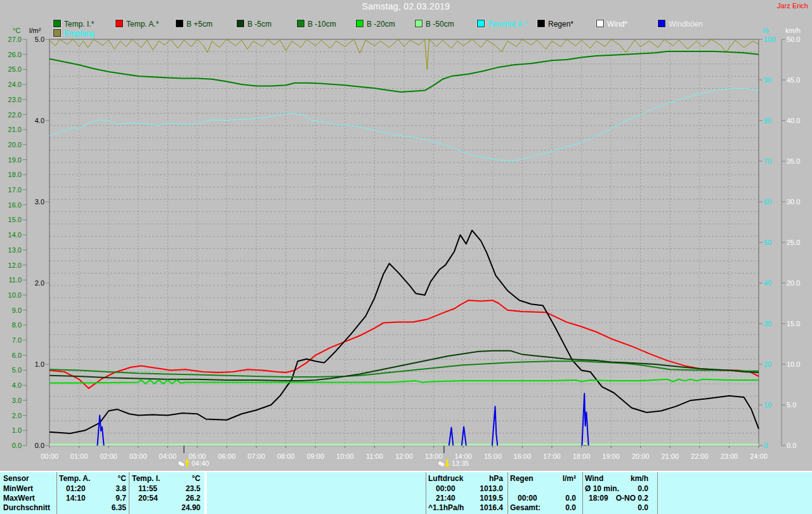  I want to click on legend-item-b-5cm: B +5cm, so click(194, 22).